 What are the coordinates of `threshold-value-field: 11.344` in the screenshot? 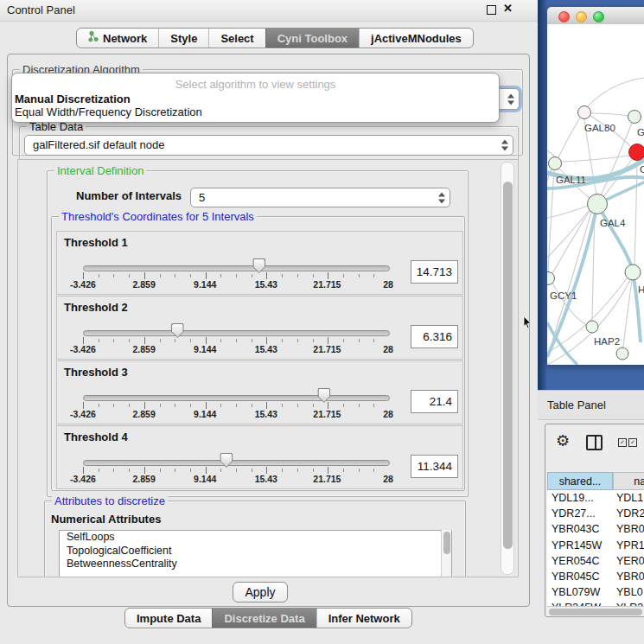 It's located at (434, 467).